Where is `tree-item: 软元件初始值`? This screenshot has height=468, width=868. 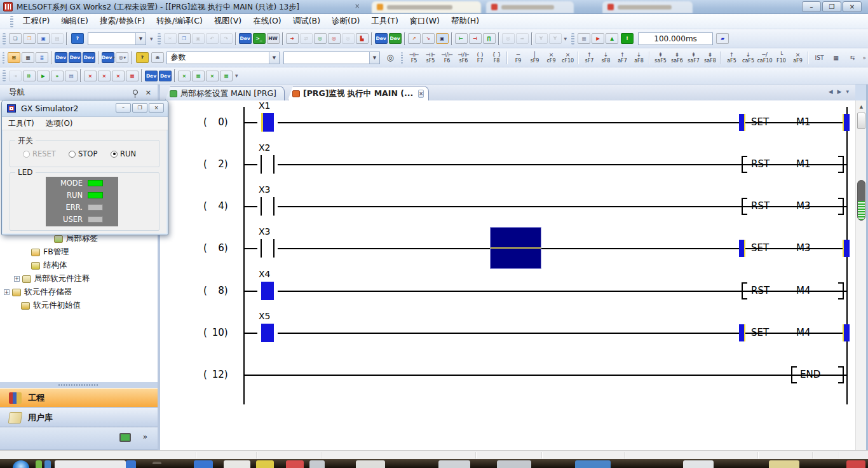 tree-item: 软元件初始值 is located at coordinates (85, 305).